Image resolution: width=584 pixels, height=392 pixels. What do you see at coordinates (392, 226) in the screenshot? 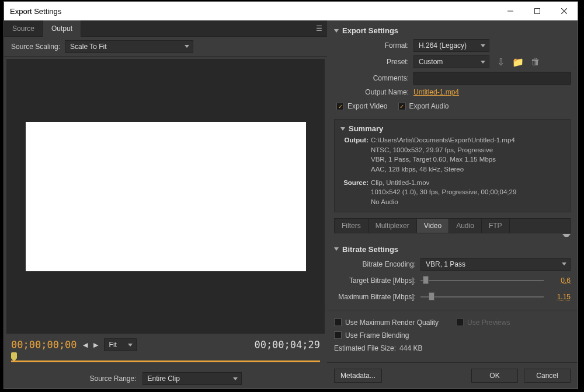
I see `tab-multiplexer: Multiplexer` at bounding box center [392, 226].